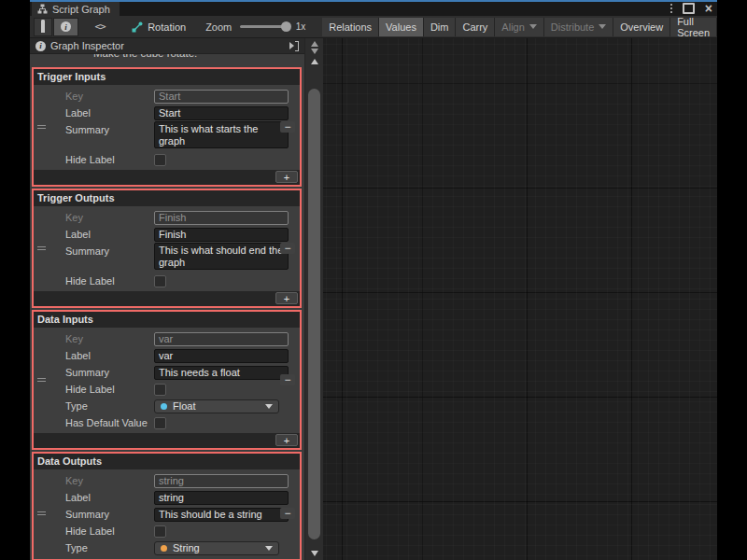 This screenshot has width=747, height=560. Describe the element at coordinates (166, 27) in the screenshot. I see `rotation-breadcrumb-label: Rotation` at that location.